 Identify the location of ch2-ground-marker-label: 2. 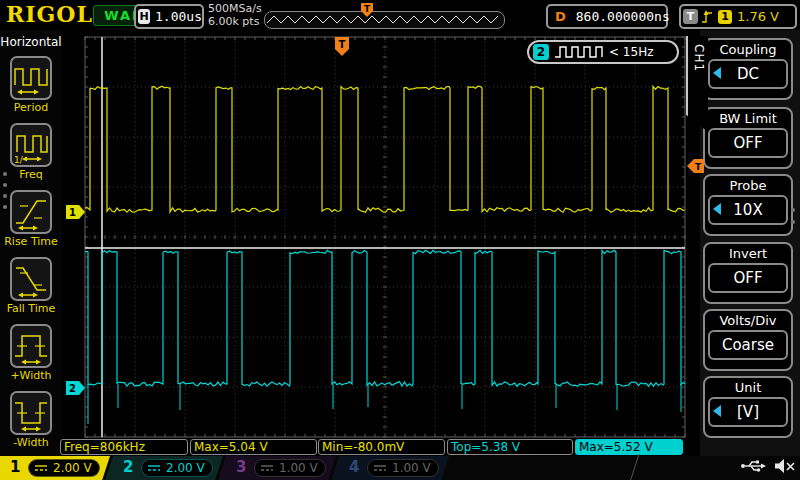
(72, 388).